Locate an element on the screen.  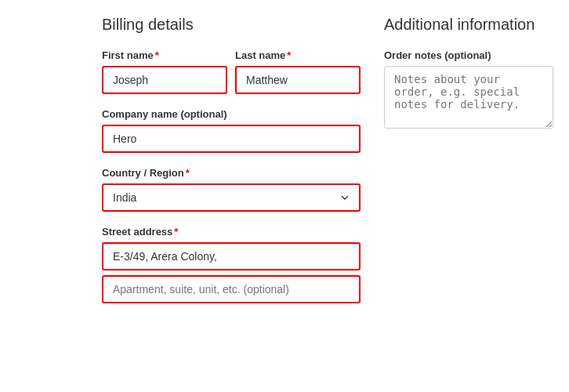
first-name-input is located at coordinates (165, 80).